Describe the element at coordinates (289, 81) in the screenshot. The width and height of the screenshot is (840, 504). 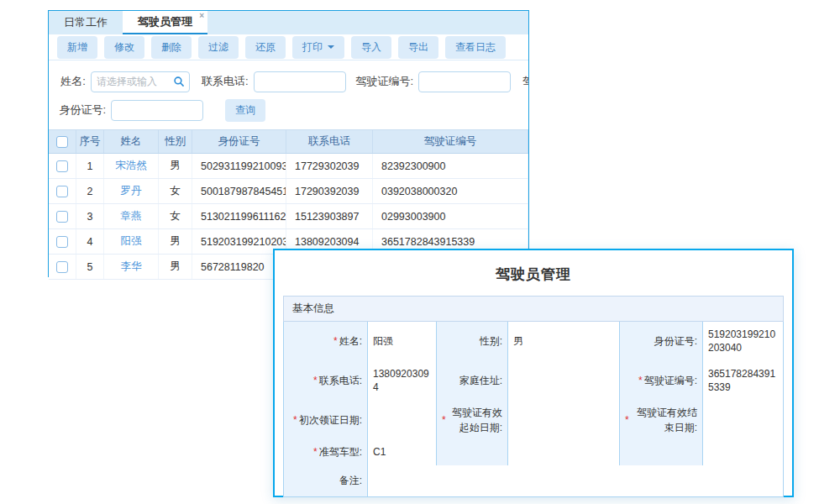
I see `search-row-1: 姓名: 联系电话: 驾驶证编号: 驾` at that location.